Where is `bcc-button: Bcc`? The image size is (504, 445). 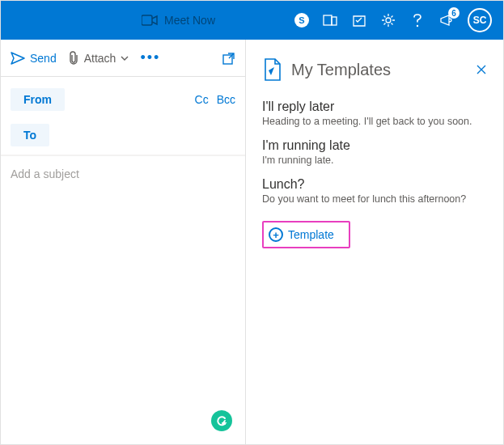
bcc-button: Bcc is located at coordinates (227, 100).